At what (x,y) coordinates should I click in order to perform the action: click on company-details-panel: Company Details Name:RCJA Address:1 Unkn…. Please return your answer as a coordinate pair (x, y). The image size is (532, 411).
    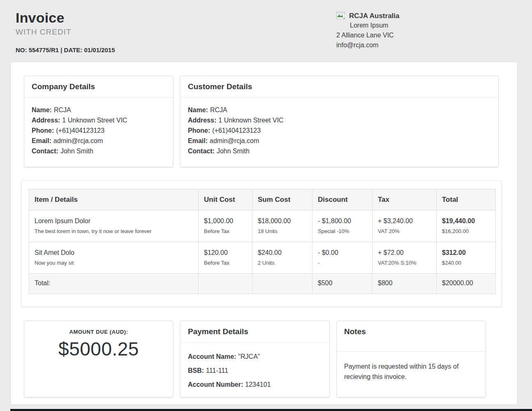
    Looking at the image, I should click on (99, 122).